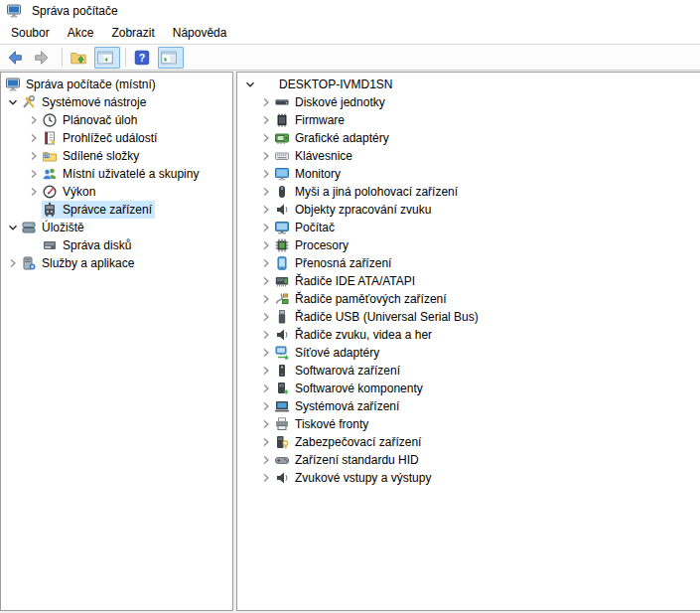 Image resolution: width=700 pixels, height=613 pixels. Describe the element at coordinates (75, 11) in the screenshot. I see `window-title: Správa počítače` at that location.